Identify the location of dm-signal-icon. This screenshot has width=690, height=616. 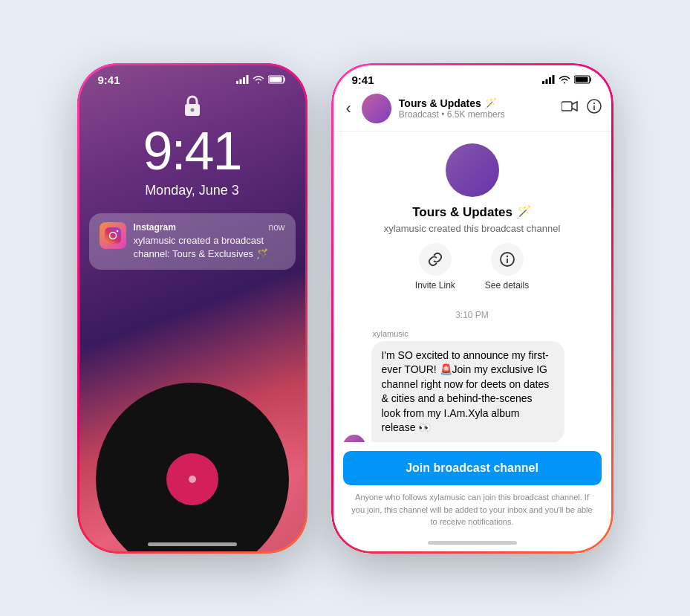
(548, 80).